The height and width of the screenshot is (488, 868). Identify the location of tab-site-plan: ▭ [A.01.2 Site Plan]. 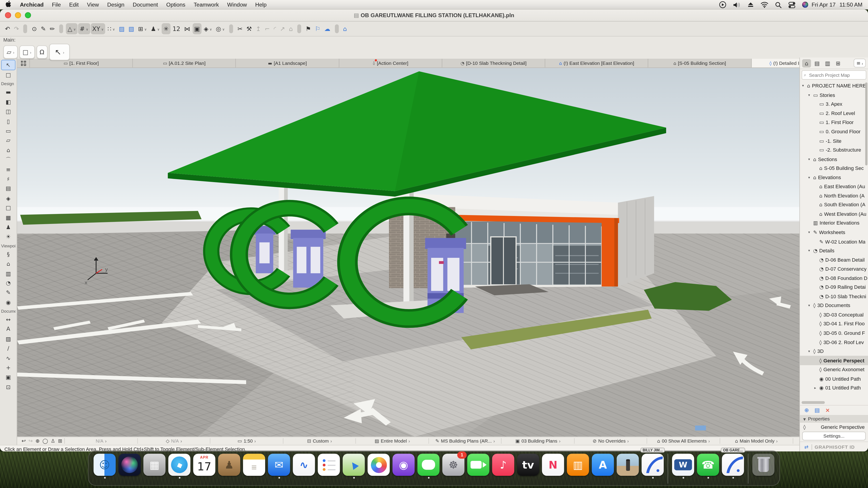
(184, 63).